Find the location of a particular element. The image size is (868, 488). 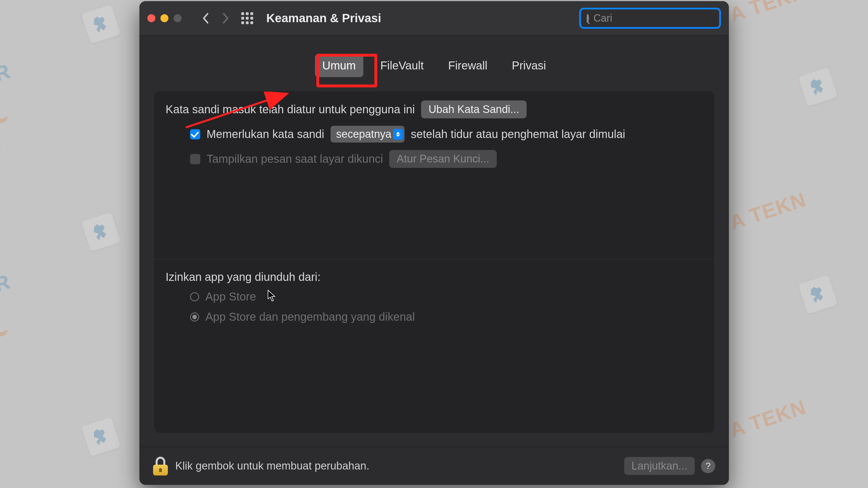

login-password-row: Kata sandi masuk telah diatur untuk peng… is located at coordinates (434, 109).